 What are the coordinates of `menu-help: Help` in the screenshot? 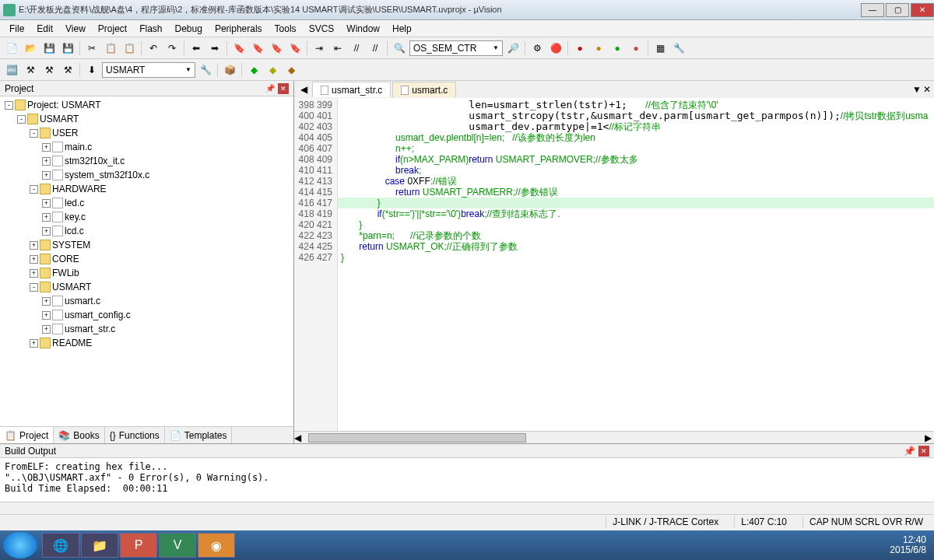 It's located at (402, 29).